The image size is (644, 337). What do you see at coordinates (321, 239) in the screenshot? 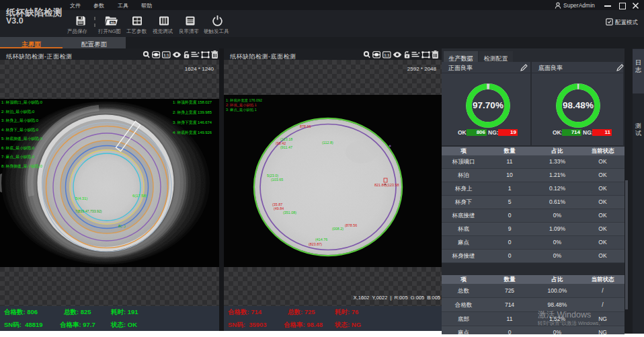
I see `svg-text: (414.76` at bounding box center [321, 239].